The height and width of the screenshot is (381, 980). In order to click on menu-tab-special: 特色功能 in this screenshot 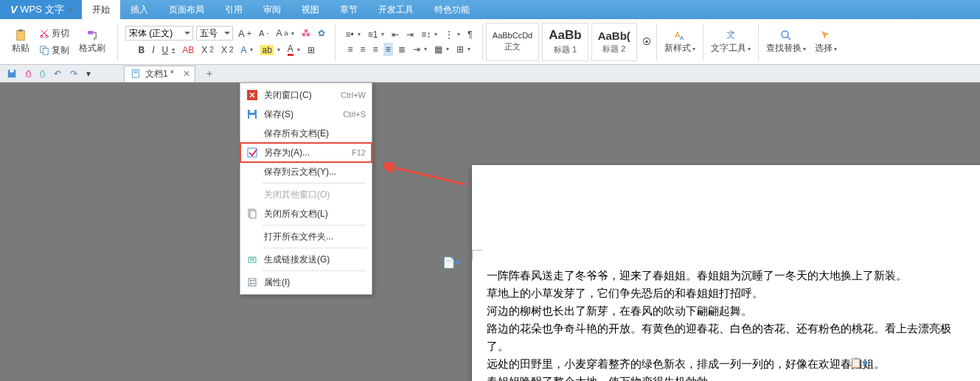, I will do `click(452, 10)`.